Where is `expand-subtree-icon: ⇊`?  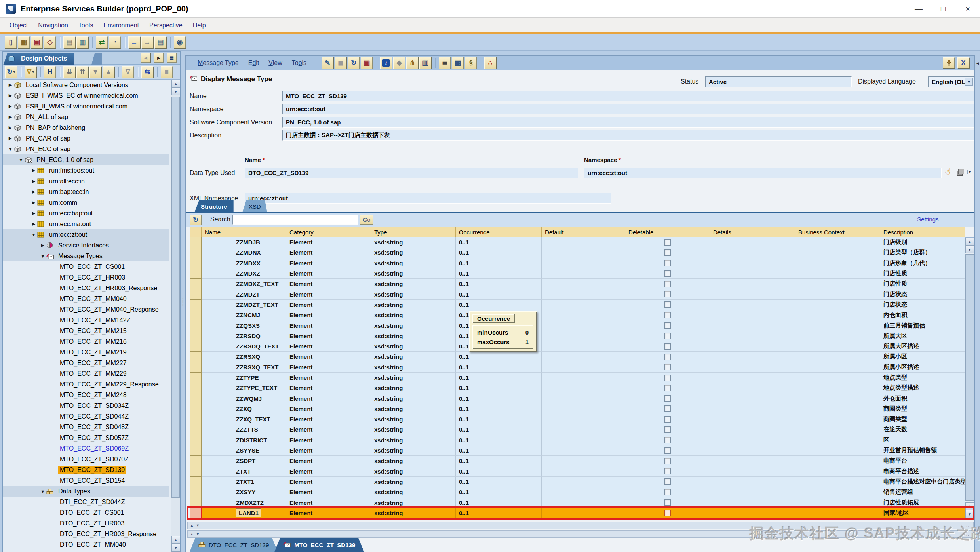 expand-subtree-icon: ⇊ is located at coordinates (69, 72).